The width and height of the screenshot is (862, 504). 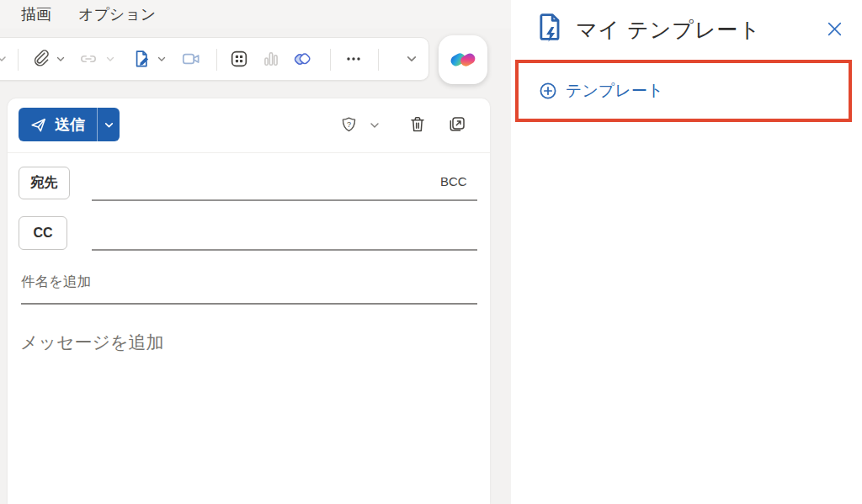 I want to click on send-split-button: 送信, so click(x=69, y=125).